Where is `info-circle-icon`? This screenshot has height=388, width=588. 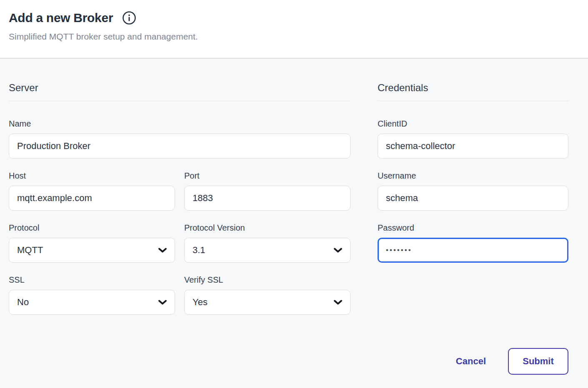
info-circle-icon is located at coordinates (129, 18).